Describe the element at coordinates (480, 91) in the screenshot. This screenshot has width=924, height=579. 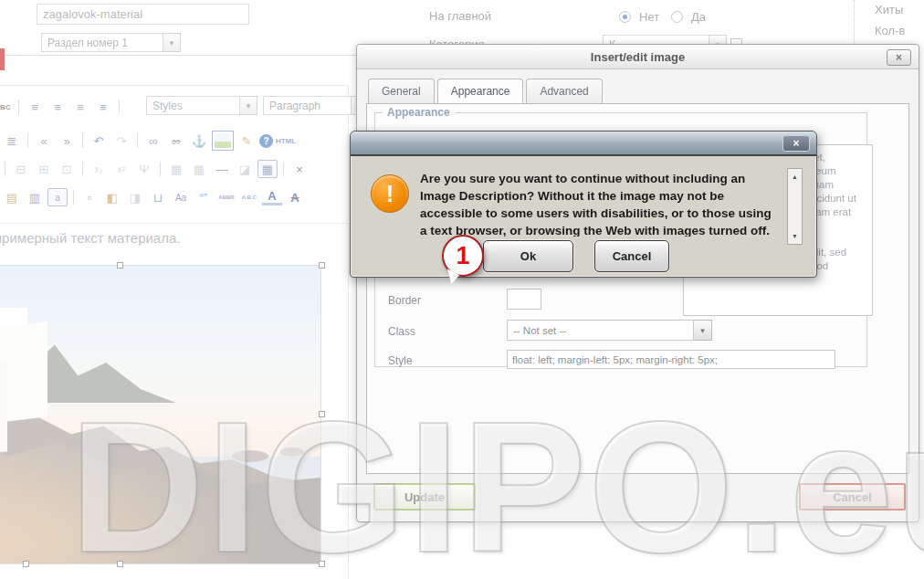
I see `tab-appearance: Appearance` at that location.